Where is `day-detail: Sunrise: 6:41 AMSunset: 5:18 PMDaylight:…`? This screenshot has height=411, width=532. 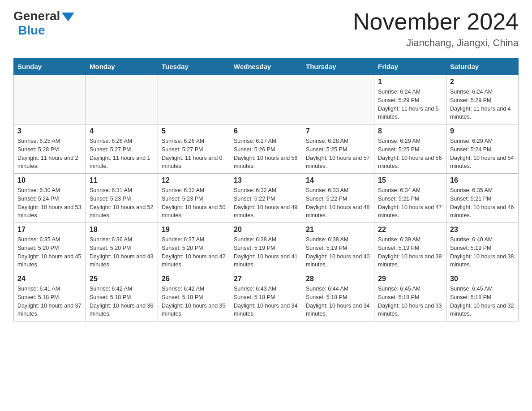 day-detail: Sunrise: 6:41 AMSunset: 5:18 PMDaylight:… is located at coordinates (50, 302).